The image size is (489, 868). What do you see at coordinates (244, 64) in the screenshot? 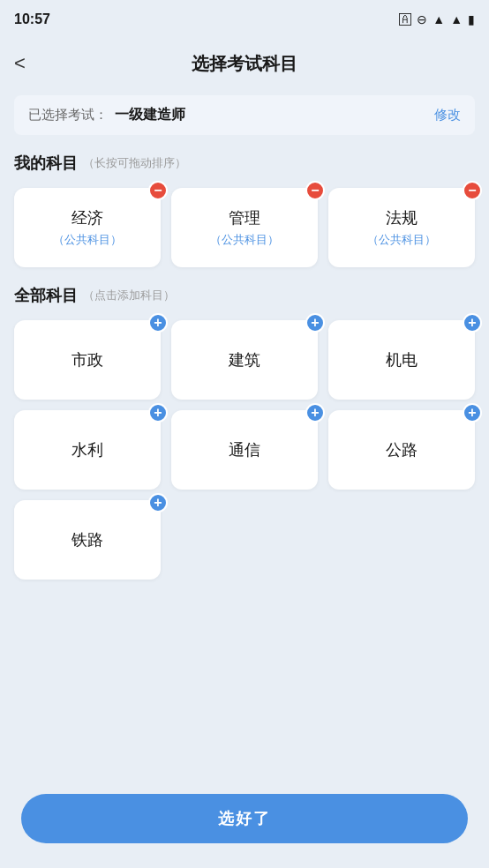
I see `page-title: 选择考试科目` at bounding box center [244, 64].